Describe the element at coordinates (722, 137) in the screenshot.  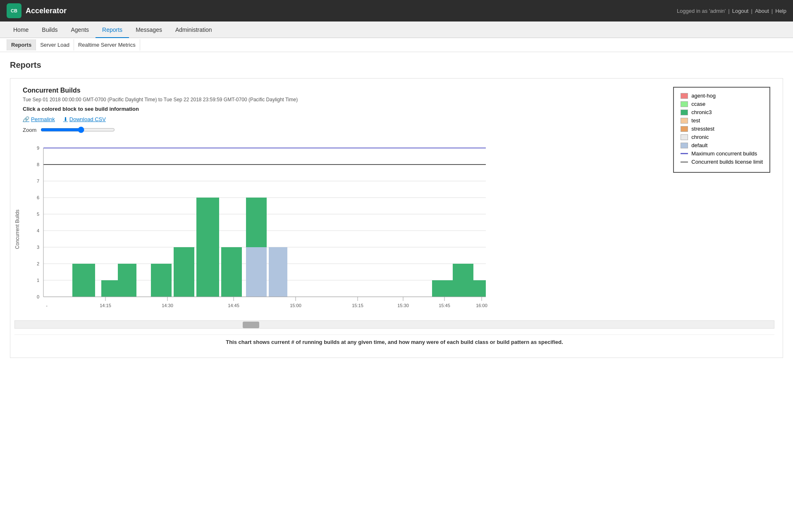
I see `legend-item-chronic: chronic` at that location.